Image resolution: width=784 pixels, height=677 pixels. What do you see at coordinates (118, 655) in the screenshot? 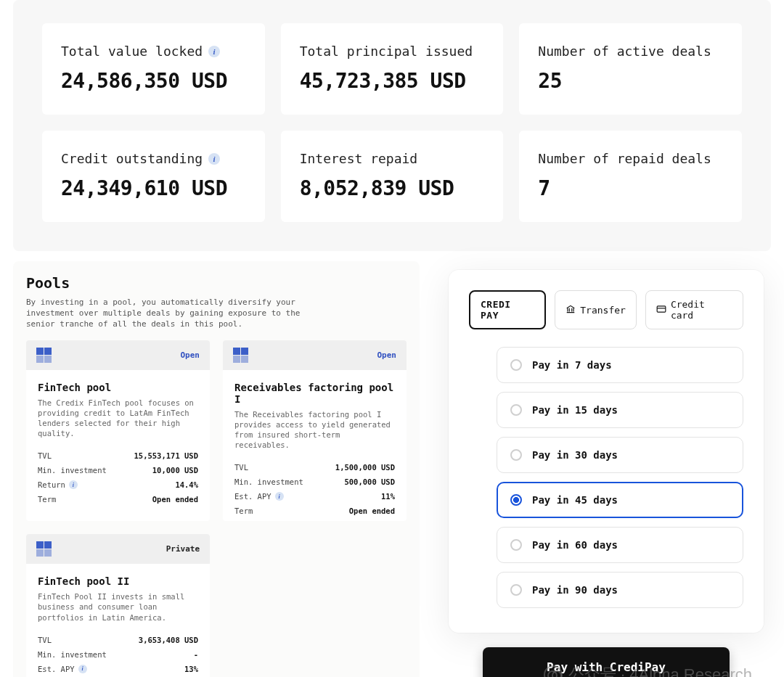
I see `pool-stat-row: Min. investment-` at bounding box center [118, 655].